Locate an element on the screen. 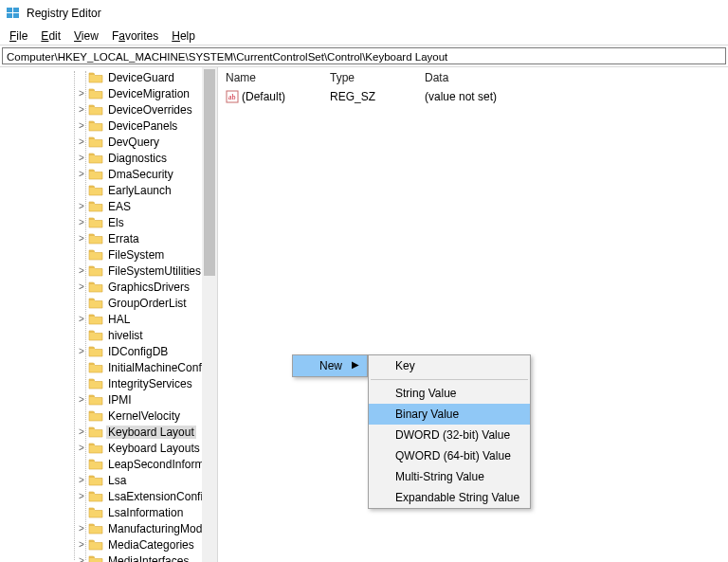 This screenshot has width=728, height=562. tree-item-label: ManufacturingMode is located at coordinates (158, 529).